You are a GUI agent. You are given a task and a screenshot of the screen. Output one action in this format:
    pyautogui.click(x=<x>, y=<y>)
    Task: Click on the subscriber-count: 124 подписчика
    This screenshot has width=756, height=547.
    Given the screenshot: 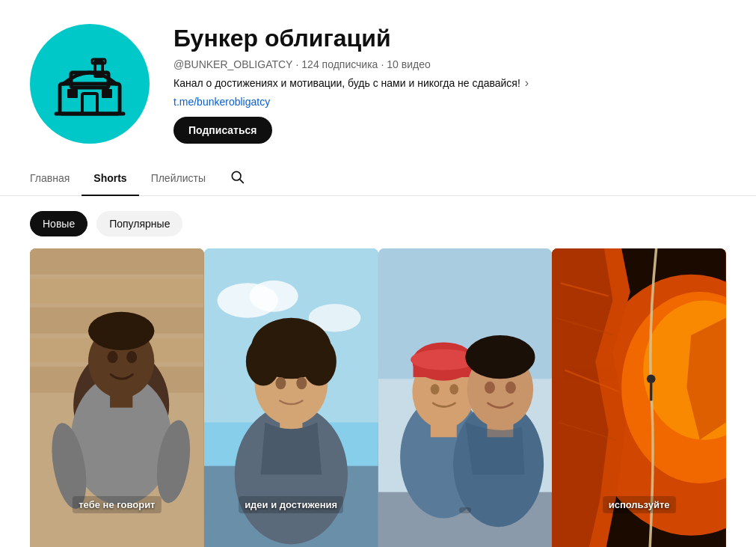 What is the action you would take?
    pyautogui.click(x=339, y=64)
    